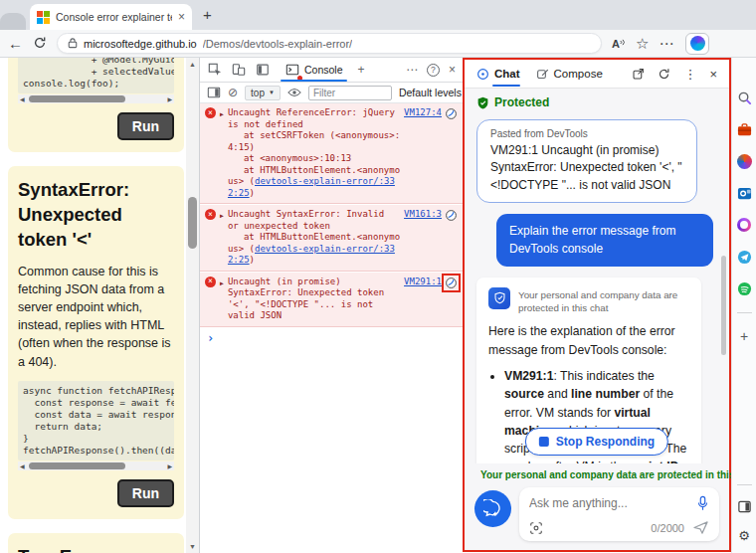  I want to click on refresh-chat-icon, so click(664, 74).